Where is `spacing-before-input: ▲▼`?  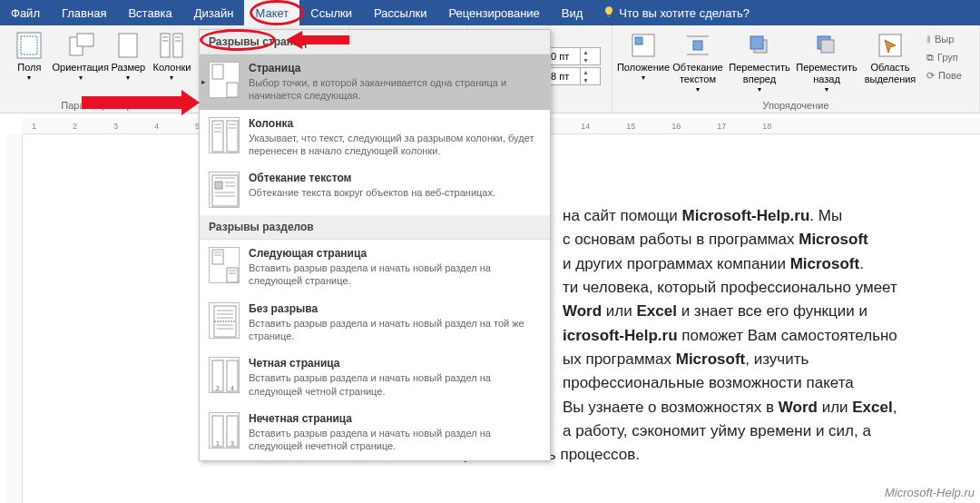 spacing-before-input: ▲▼ is located at coordinates (574, 56).